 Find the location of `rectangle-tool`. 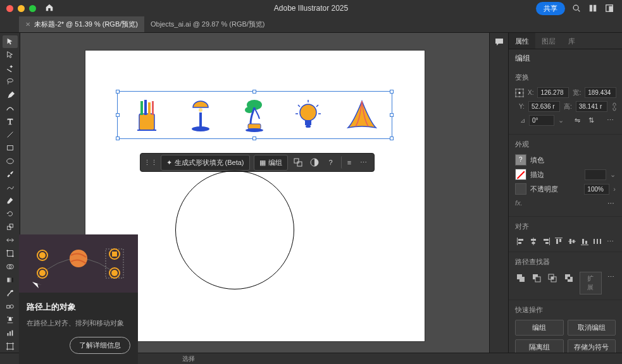

rectangle-tool is located at coordinates (10, 148).